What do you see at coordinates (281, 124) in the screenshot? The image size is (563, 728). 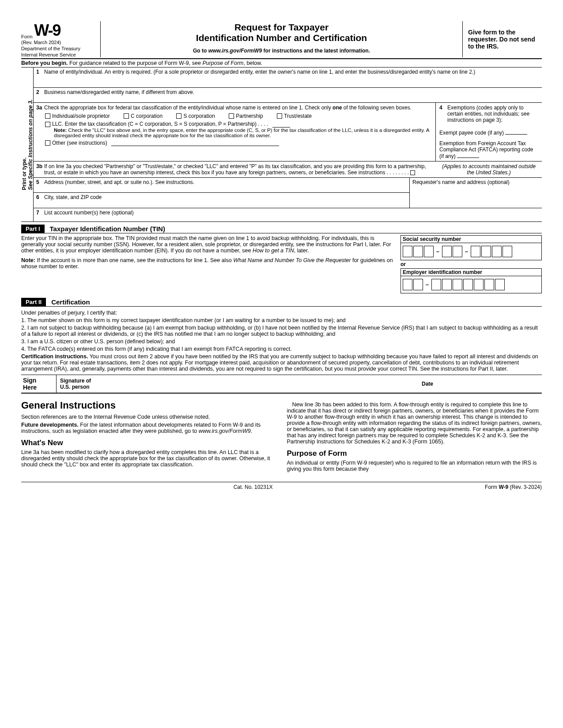 I see `llc-classification-input` at bounding box center [281, 124].